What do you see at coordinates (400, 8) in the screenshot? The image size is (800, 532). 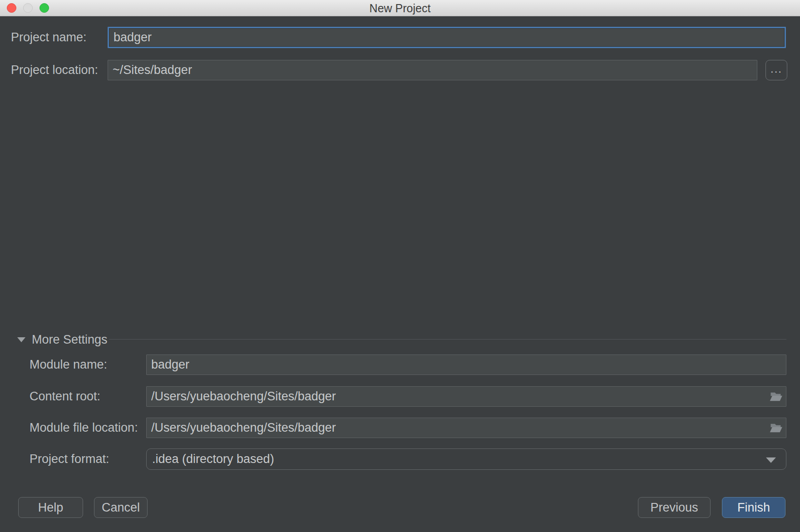 I see `titlebar: New Project` at bounding box center [400, 8].